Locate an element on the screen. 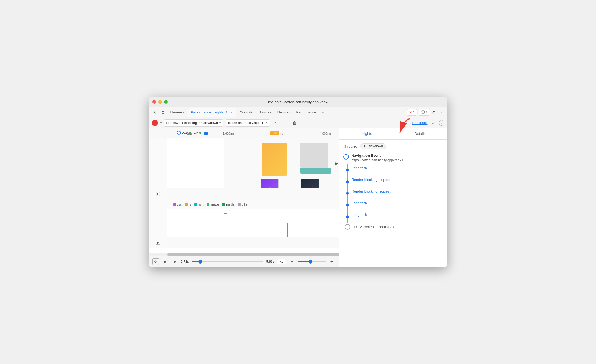 This screenshot has width=596, height=364. toolbar: ▾ No network throttling, 4× slowdown ▾ c… is located at coordinates (298, 123).